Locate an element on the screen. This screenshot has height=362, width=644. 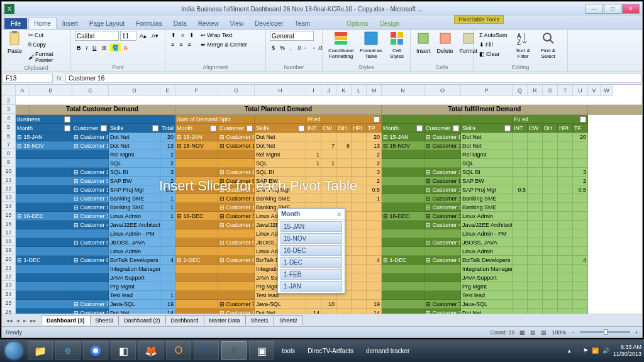
formulas-tab: Formulas is located at coordinates (149, 23).